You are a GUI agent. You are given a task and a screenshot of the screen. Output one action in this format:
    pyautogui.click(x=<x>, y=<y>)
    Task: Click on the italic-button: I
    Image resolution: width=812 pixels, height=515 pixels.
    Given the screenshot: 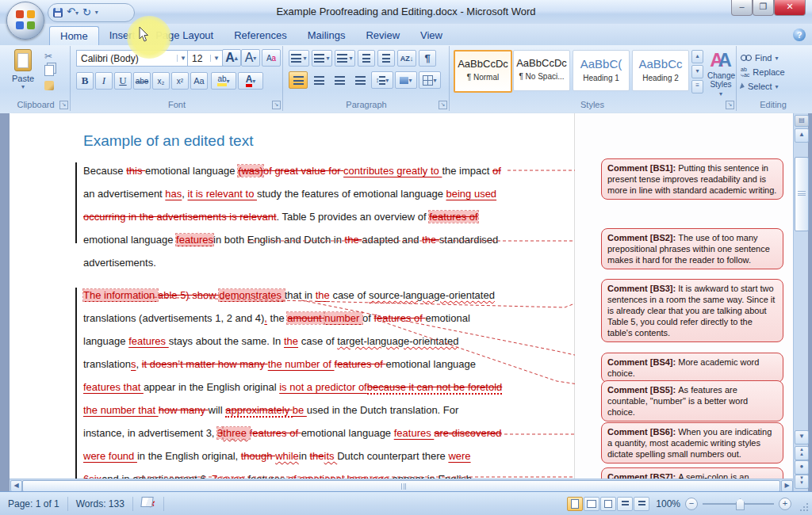 What is the action you would take?
    pyautogui.click(x=104, y=81)
    